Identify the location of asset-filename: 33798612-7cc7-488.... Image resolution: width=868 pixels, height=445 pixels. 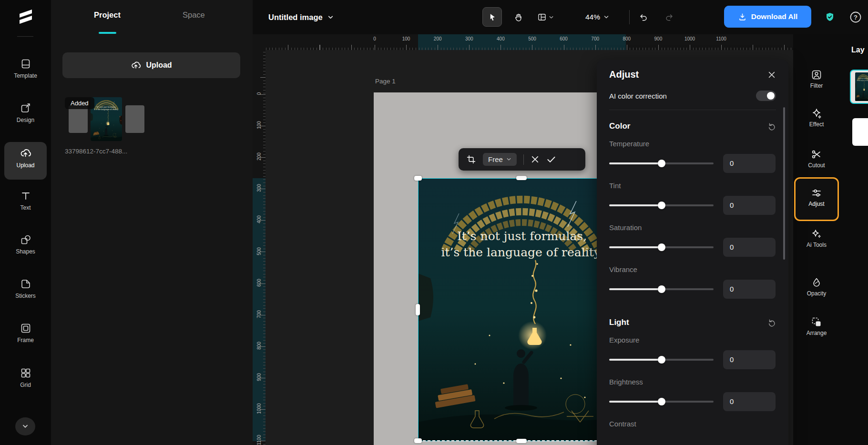
(96, 152).